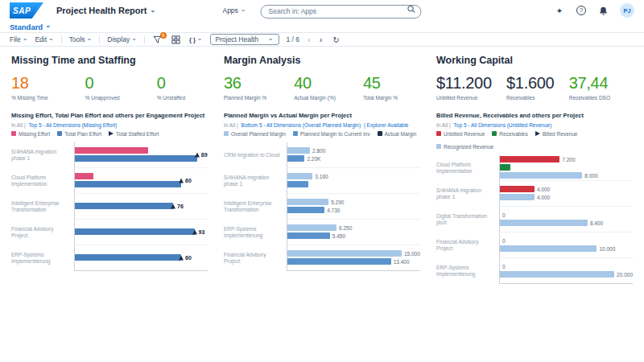 The height and width of the screenshot is (362, 644). I want to click on filter-link: Bottom 5 - All Dimensions (Overall Plann…, so click(301, 125).